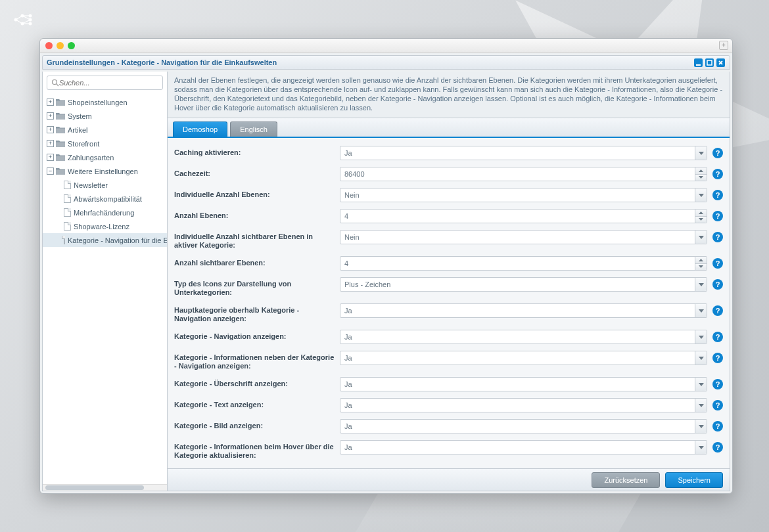 This screenshot has width=769, height=532. Describe the element at coordinates (254, 129) in the screenshot. I see `tab-englisch: Englisch` at that location.